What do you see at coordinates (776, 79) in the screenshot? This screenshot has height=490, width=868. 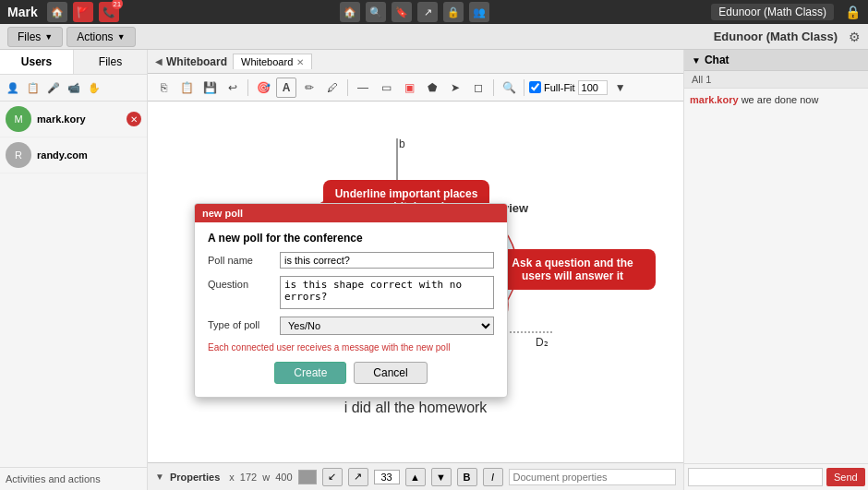 I see `chat-filter: All 1` at bounding box center [776, 79].